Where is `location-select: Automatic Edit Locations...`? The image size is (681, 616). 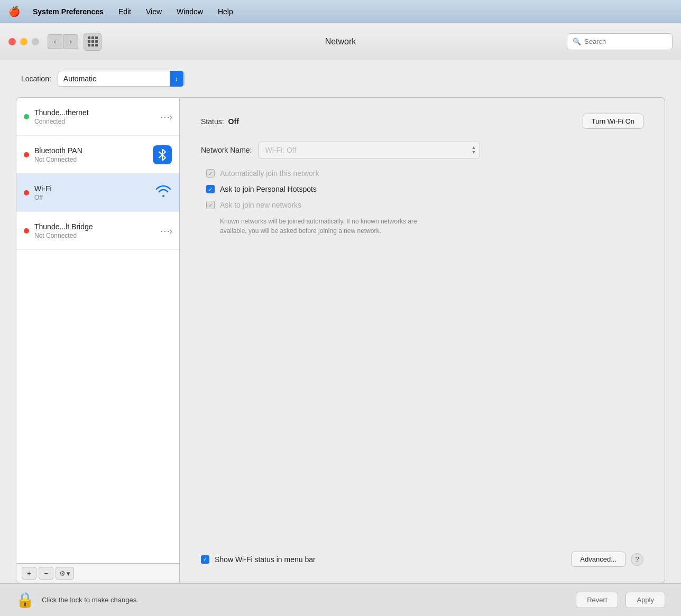
location-select: Automatic Edit Locations... is located at coordinates (121, 79).